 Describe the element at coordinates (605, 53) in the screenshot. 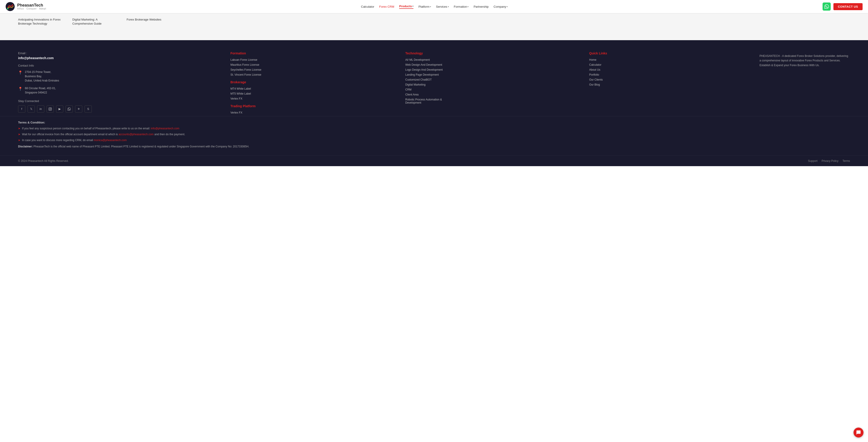

I see `quick-links-title: Quick Links` at that location.